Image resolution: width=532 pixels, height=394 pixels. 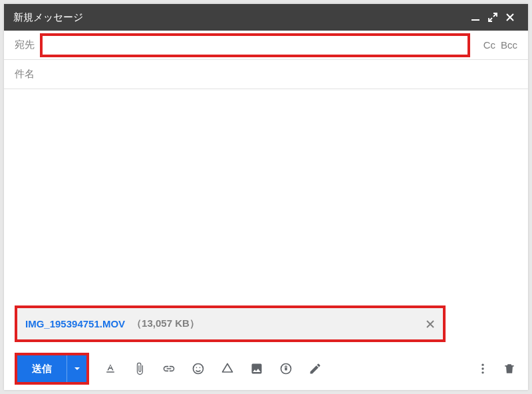 I want to click on expand-icon, so click(x=493, y=17).